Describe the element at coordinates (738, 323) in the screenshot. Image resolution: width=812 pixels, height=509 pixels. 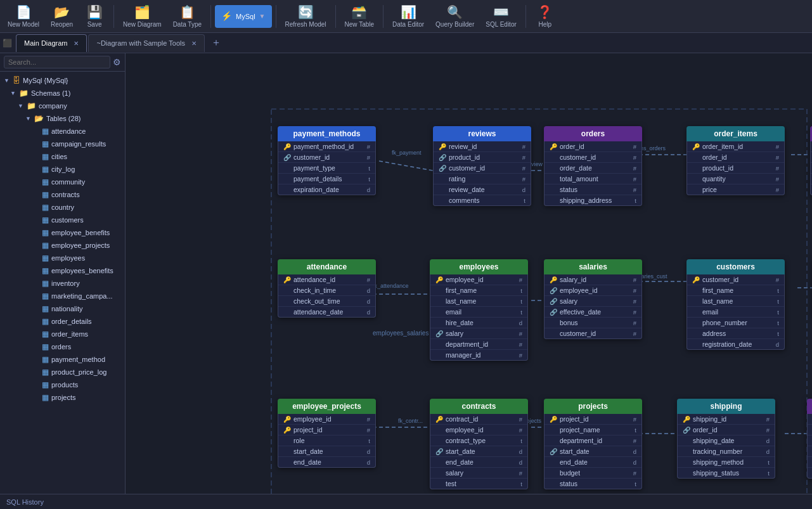
I see `field-name: phone_number` at that location.